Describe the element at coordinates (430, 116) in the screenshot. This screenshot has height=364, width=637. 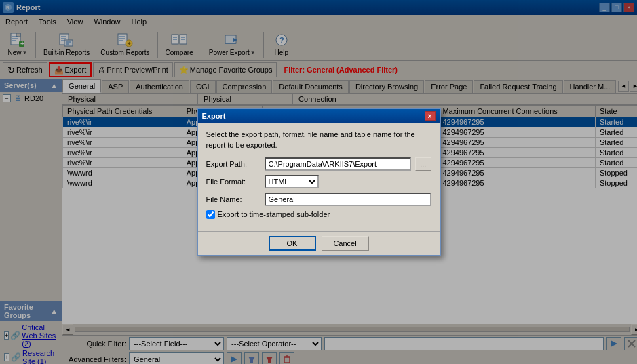
I see `modal-close-btn: ×` at that location.